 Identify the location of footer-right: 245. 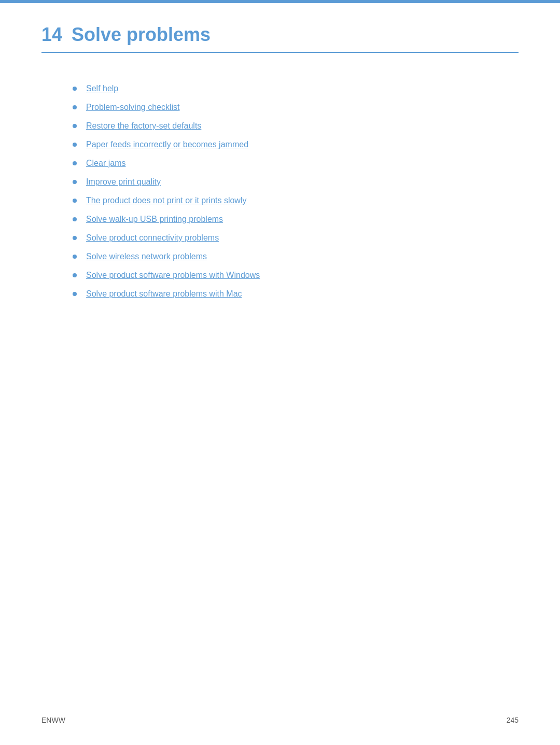
(512, 720).